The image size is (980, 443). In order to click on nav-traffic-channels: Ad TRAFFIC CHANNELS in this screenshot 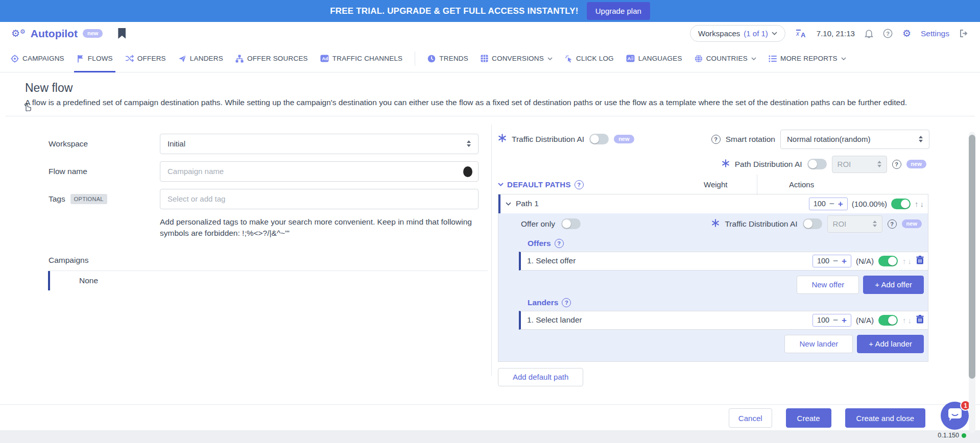, I will do `click(362, 59)`.